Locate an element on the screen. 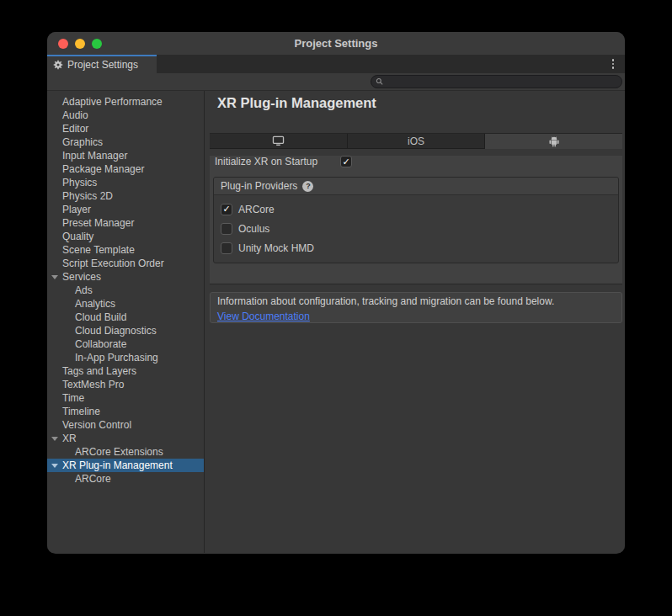 The width and height of the screenshot is (672, 616). sidebar-item-services: Services is located at coordinates (125, 277).